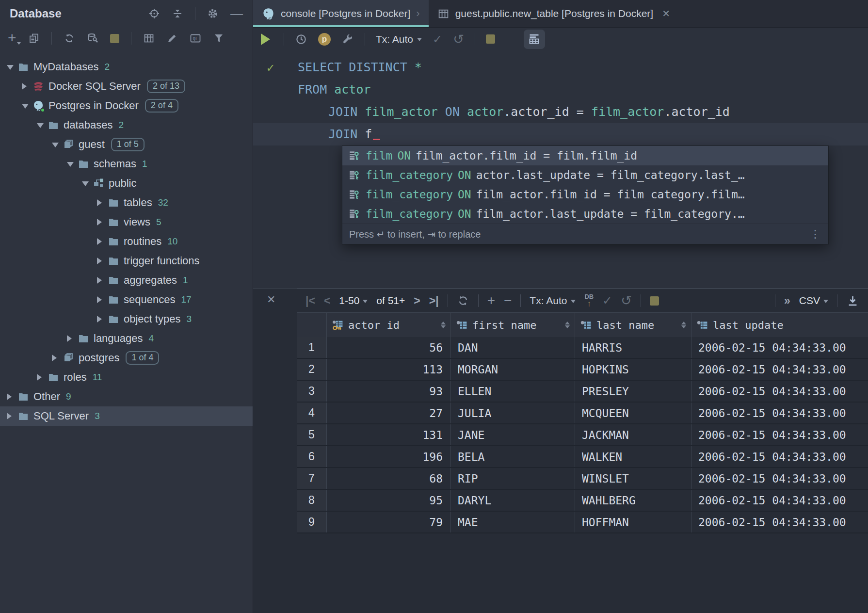 The image size is (868, 613). Describe the element at coordinates (389, 478) in the screenshot. I see `cell-actor-id: 68` at that location.